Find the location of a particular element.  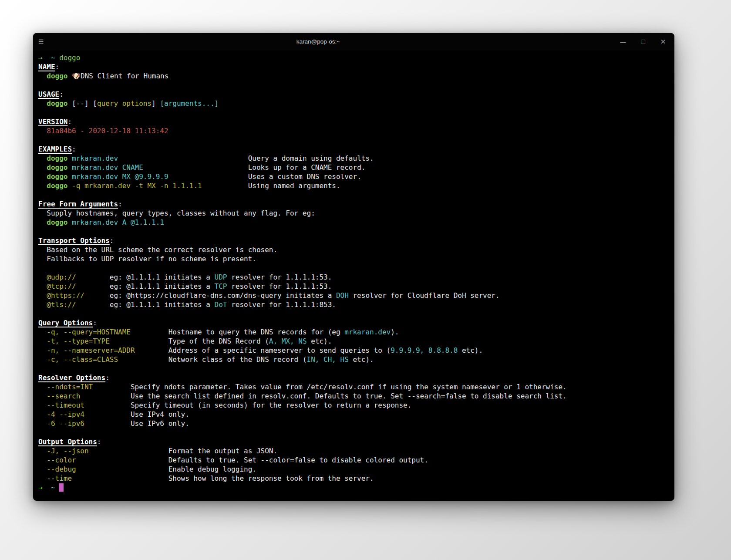

terminal-line: -6 --ipv6 Use IPv6 only. is located at coordinates (354, 423).